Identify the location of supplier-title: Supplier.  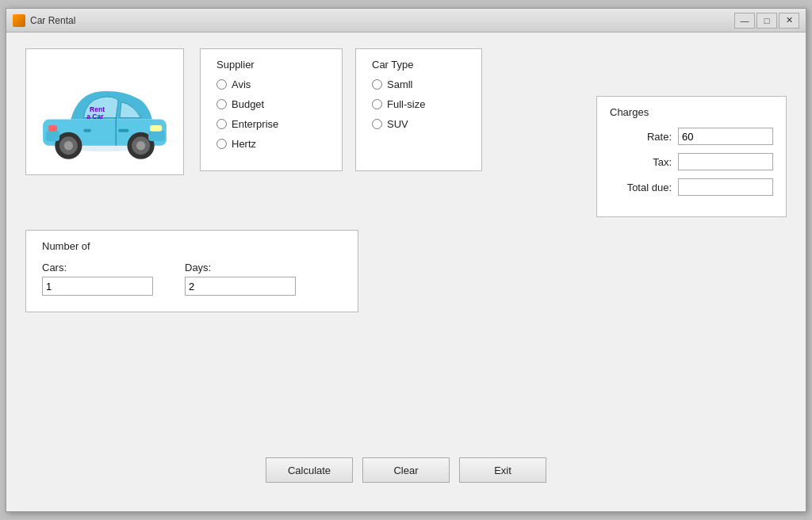
(271, 65).